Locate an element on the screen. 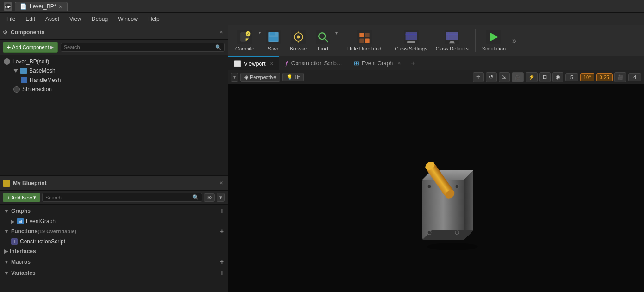  simulation-button: Simulation is located at coordinates (494, 41).